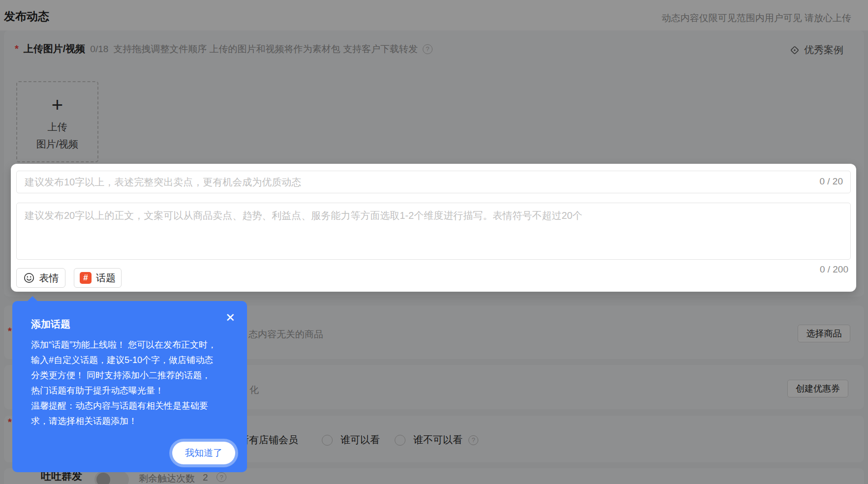  Describe the element at coordinates (51, 325) in the screenshot. I see `tooltip-title: 添加话题` at that location.